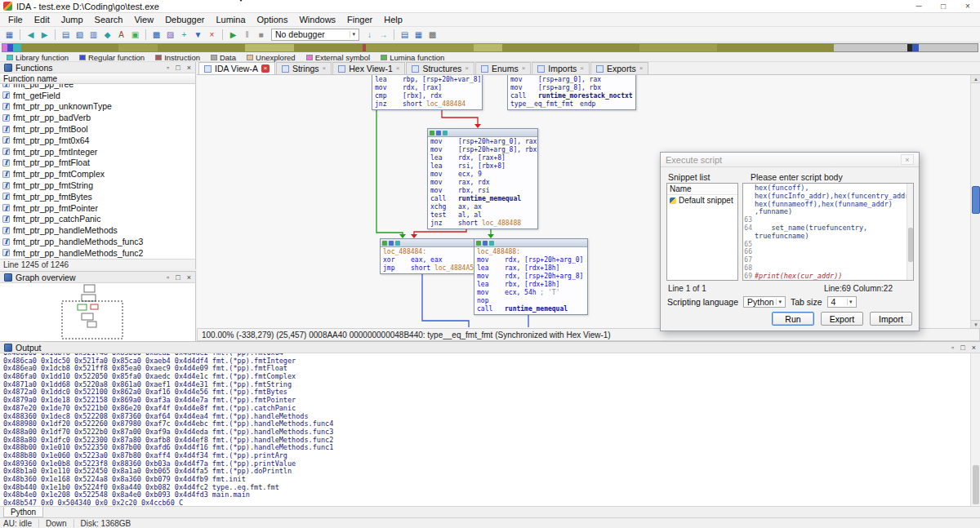 The width and height of the screenshot is (980, 528). Describe the element at coordinates (98, 312) in the screenshot. I see `graph-overview-canvas` at that location.